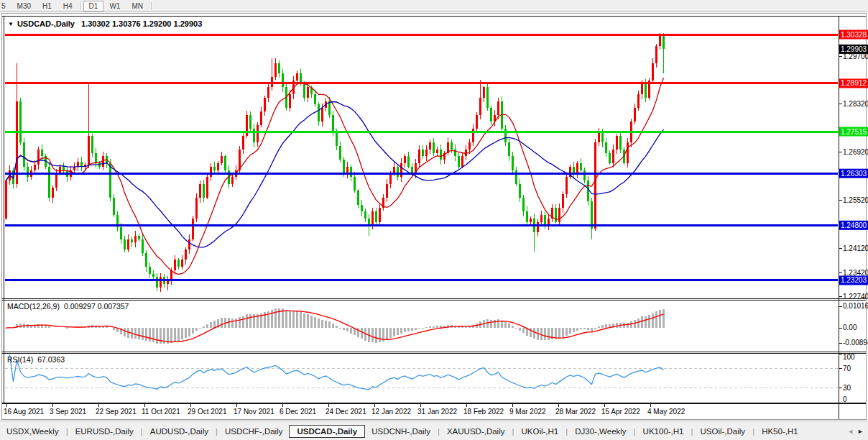  I want to click on svg-text: 70, so click(847, 368).